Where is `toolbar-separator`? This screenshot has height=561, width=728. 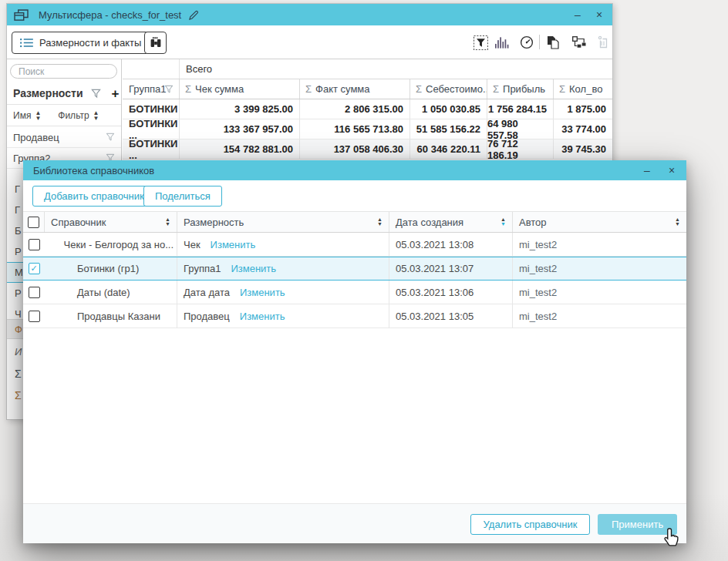 toolbar-separator is located at coordinates (540, 42).